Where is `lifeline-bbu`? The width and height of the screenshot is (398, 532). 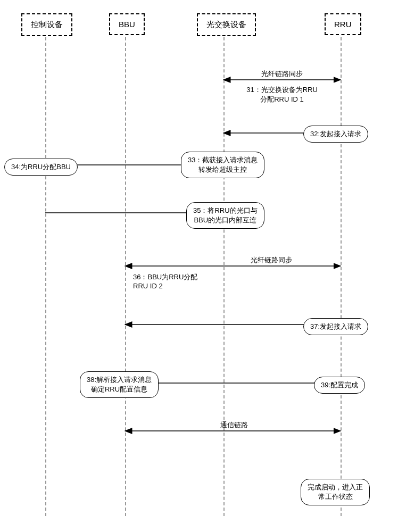
lifeline-bbu is located at coordinates (126, 277).